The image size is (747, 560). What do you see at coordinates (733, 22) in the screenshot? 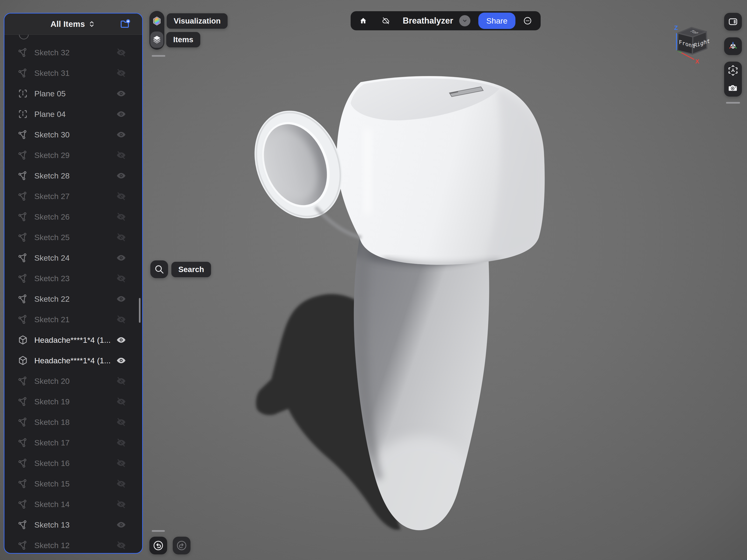
I see `panel-toggle-button` at bounding box center [733, 22].